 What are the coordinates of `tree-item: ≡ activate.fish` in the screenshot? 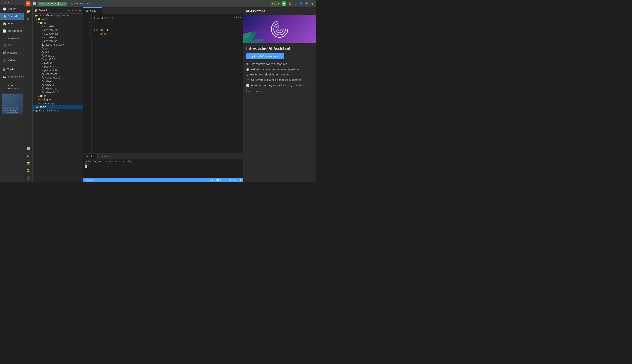 It's located at (58, 34).